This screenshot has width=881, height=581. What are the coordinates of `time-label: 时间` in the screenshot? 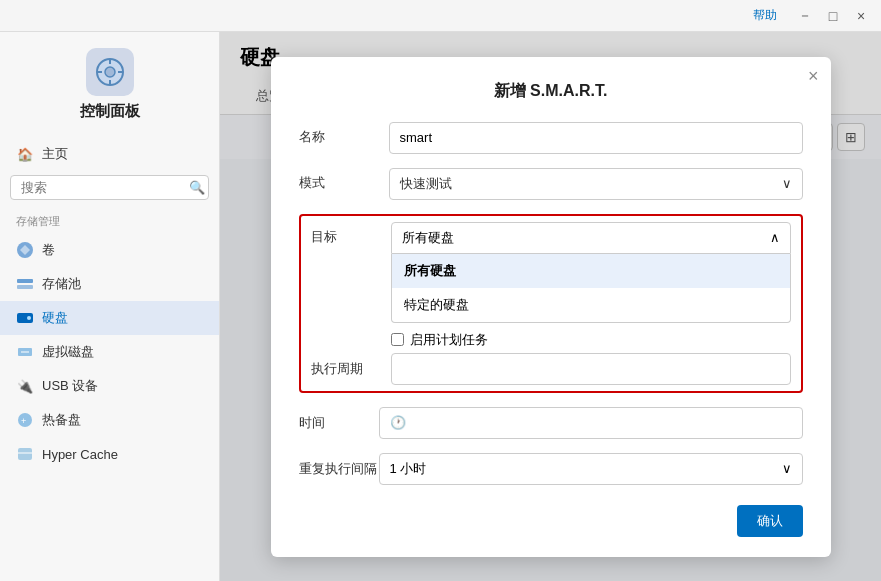 It's located at (339, 423).